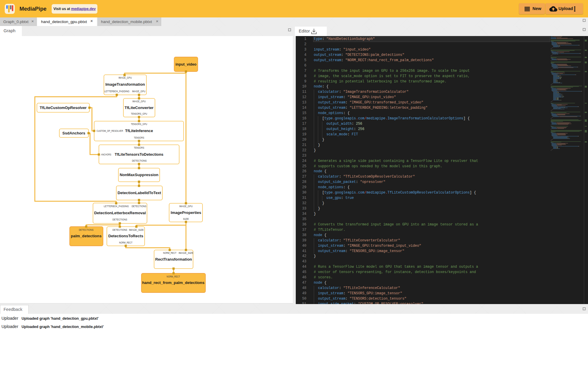 The width and height of the screenshot is (588, 367). What do you see at coordinates (74, 133) in the screenshot?
I see `svg-text: SsdAnchors` at bounding box center [74, 133].